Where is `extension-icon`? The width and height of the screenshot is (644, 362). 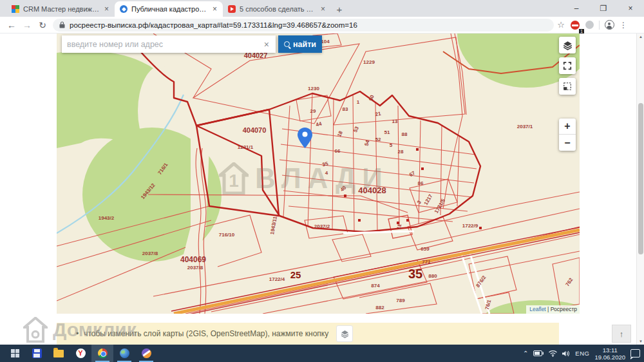 extension-icon is located at coordinates (589, 25).